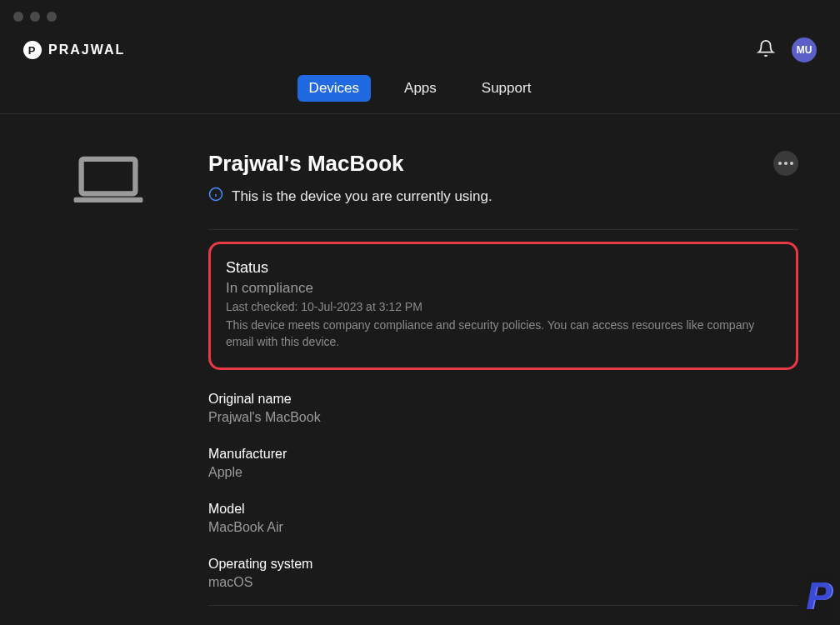 The height and width of the screenshot is (625, 840). Describe the element at coordinates (503, 463) in the screenshot. I see `field-manufacturer: Manufacturer Apple` at that location.